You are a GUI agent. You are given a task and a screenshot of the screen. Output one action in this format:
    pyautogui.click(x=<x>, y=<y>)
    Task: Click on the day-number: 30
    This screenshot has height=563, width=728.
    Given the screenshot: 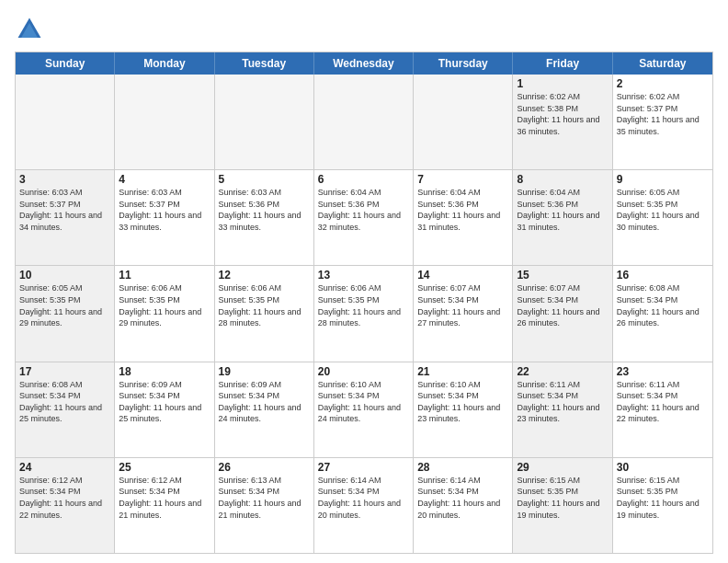 What is the action you would take?
    pyautogui.click(x=663, y=467)
    